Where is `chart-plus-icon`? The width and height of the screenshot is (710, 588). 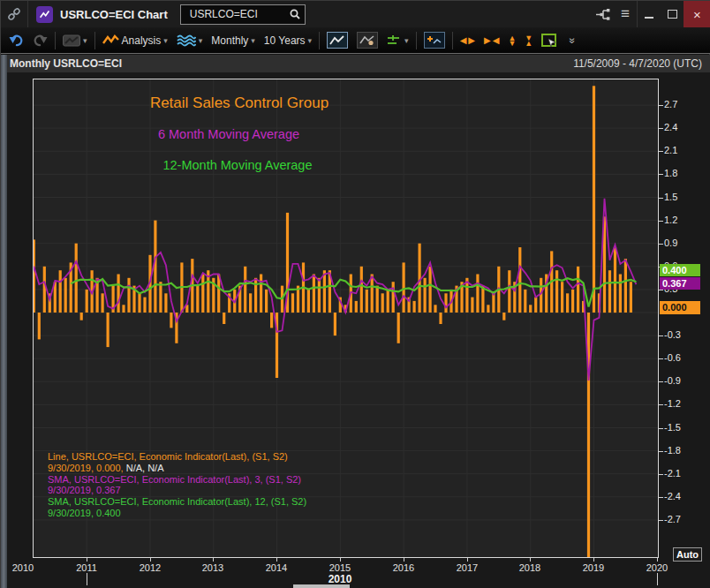 chart-plus-icon is located at coordinates (434, 41).